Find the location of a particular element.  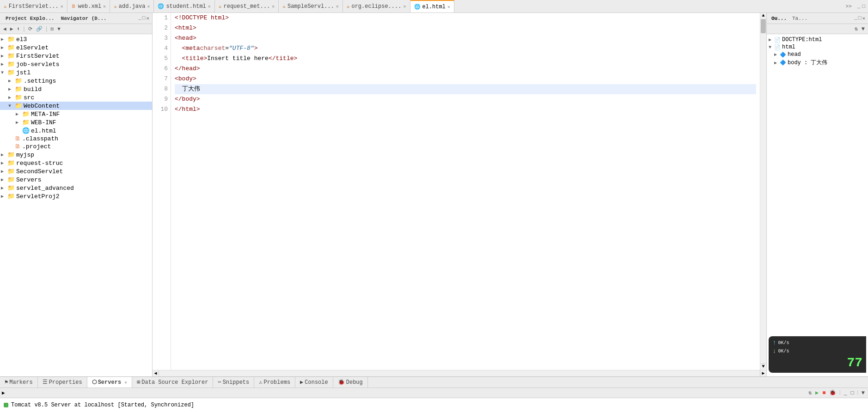

link-icon: 🔗 is located at coordinates (39, 29).